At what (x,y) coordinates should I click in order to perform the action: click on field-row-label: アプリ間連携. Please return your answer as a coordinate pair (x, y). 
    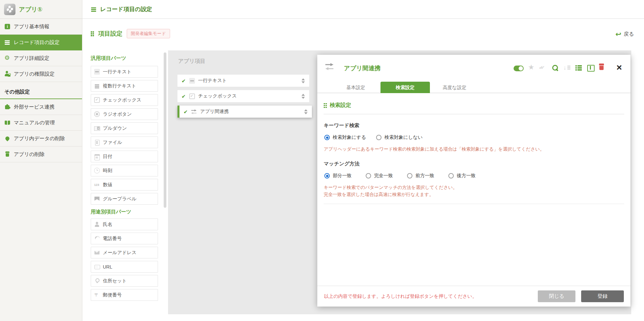
    Looking at the image, I should click on (251, 112).